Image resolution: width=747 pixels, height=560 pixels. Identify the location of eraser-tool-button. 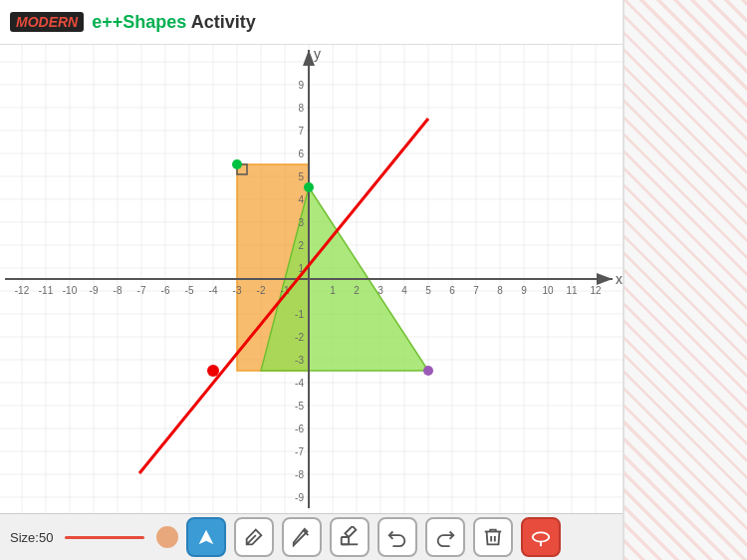
(350, 537).